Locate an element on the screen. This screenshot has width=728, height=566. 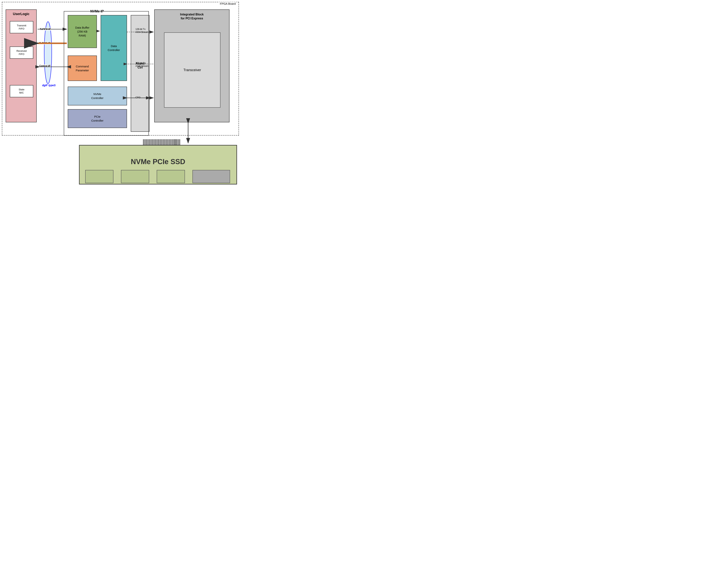
nvme-ssd-container: NVMe PCIe SSD is located at coordinates (158, 162).